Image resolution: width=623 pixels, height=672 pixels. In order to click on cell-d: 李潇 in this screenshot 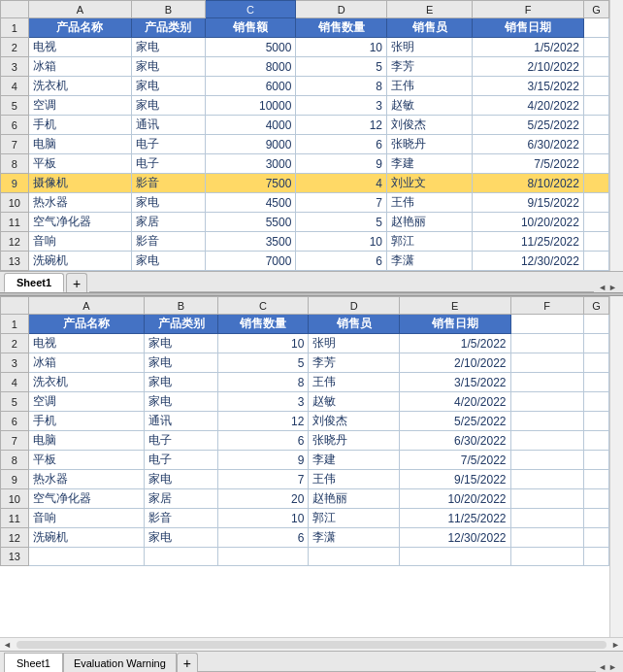, I will do `click(354, 538)`.